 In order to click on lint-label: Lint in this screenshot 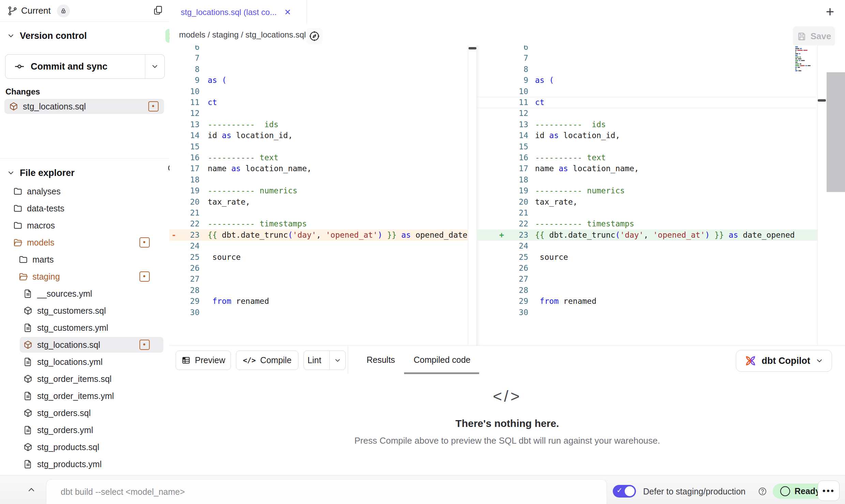, I will do `click(314, 360)`.